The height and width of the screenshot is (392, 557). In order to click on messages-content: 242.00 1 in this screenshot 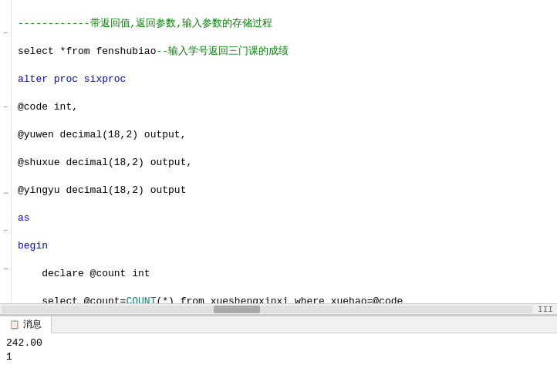, I will do `click(278, 363)`.